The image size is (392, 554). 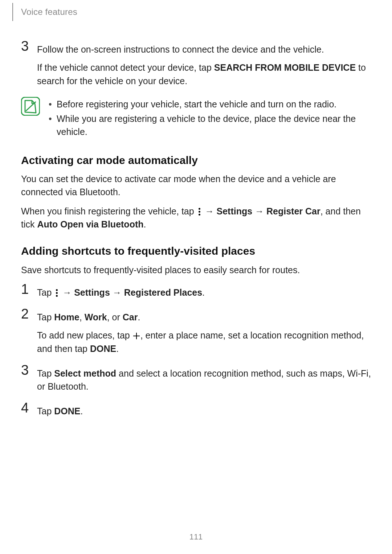 What do you see at coordinates (210, 126) in the screenshot?
I see `note-item: While you are registering a vehicle to t…` at bounding box center [210, 126].